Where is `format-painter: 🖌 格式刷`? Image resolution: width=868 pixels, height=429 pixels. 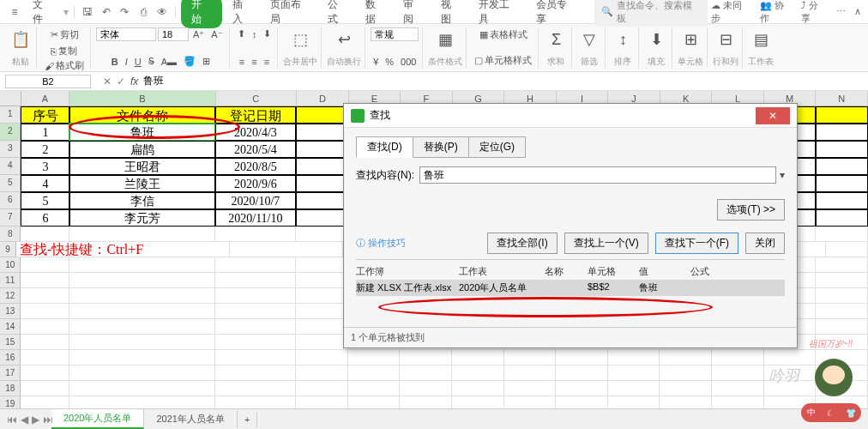
format-painter: 🖌 格式刷 is located at coordinates (64, 65).